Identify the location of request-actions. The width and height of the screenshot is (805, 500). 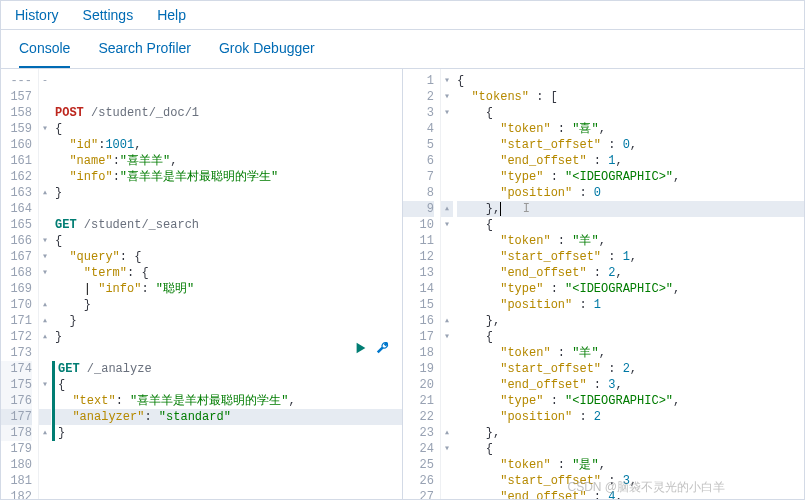
(372, 350).